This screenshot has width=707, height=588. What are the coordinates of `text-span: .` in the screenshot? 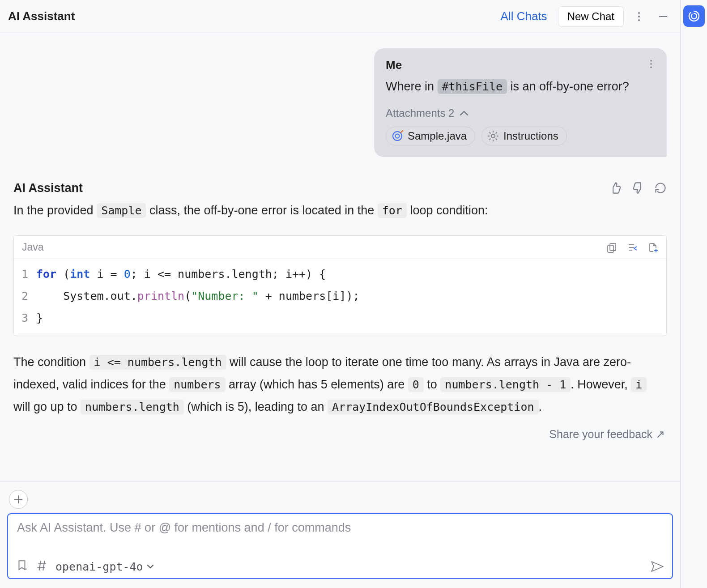 It's located at (541, 407).